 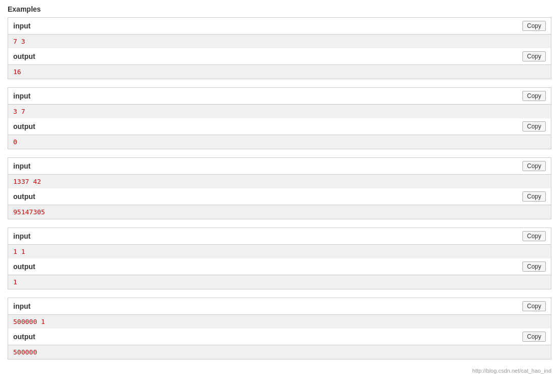 I want to click on input-header-4: input Copy, so click(x=279, y=237).